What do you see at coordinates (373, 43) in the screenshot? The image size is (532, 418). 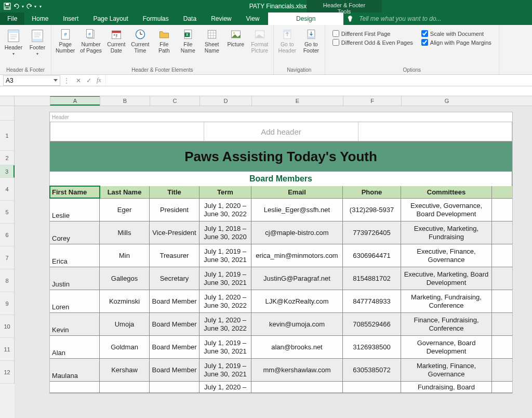 I see `diff-odd-even-checkbox: Different Odd & Even Pages` at bounding box center [373, 43].